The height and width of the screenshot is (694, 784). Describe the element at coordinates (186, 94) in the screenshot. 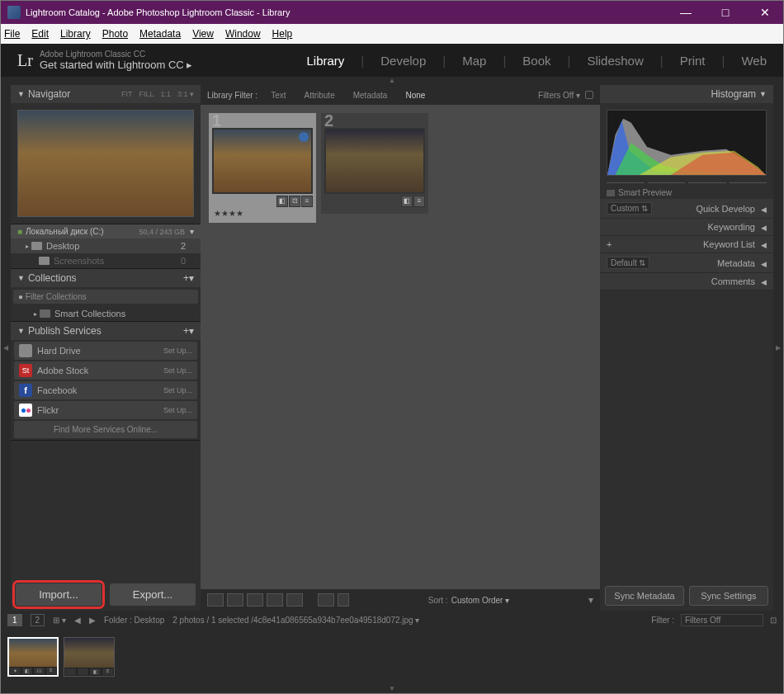

I see `nav-zoom: 3:1 ▾` at that location.